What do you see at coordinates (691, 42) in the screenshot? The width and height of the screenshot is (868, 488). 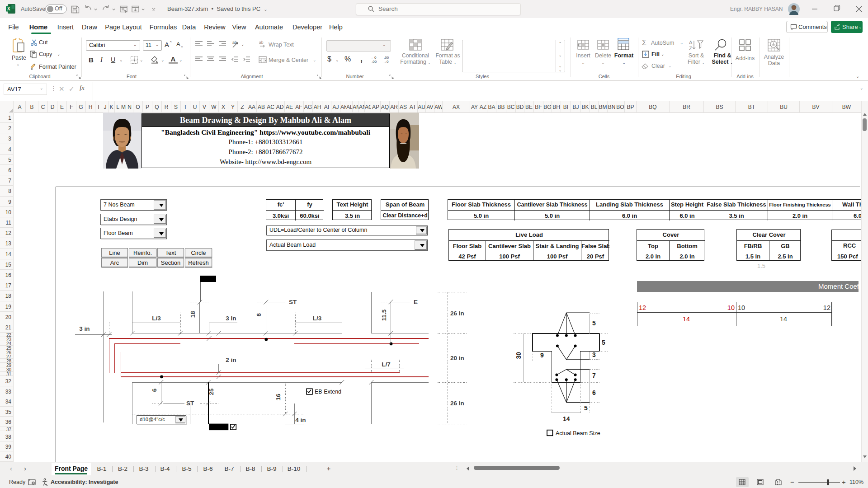 I see `svg-text: A` at bounding box center [691, 42].